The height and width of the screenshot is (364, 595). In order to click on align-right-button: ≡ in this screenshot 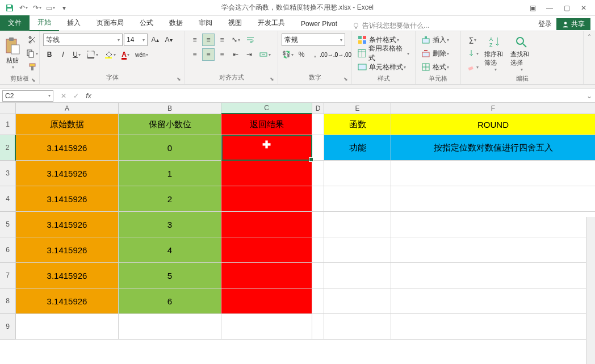, I will do `click(222, 55)`.